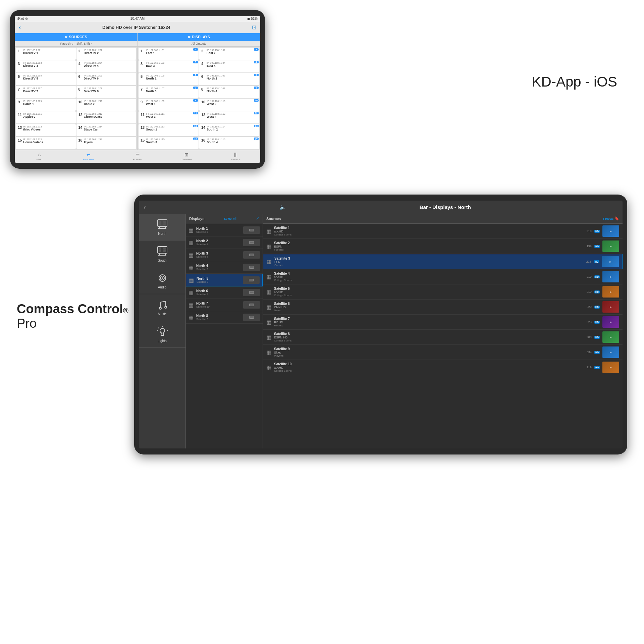 This screenshot has width=644, height=644. Describe the element at coordinates (162, 308) in the screenshot. I see `sidebar-item-music: Music` at that location.